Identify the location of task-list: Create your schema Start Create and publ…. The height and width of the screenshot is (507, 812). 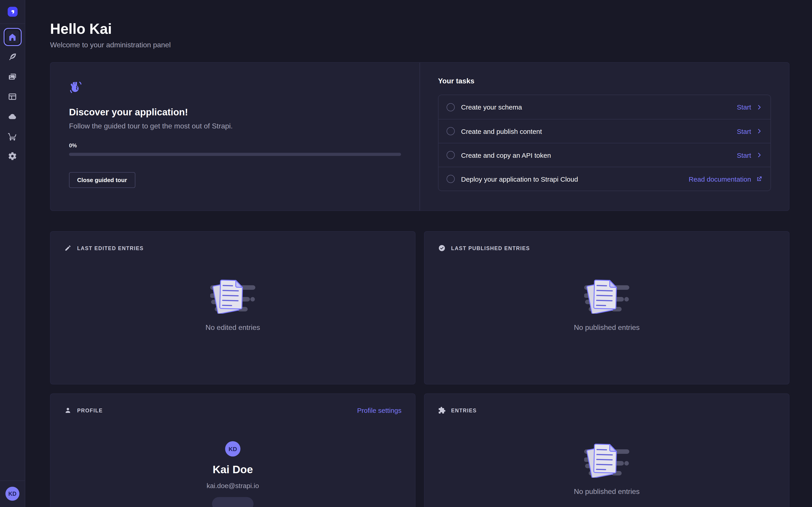
(605, 143).